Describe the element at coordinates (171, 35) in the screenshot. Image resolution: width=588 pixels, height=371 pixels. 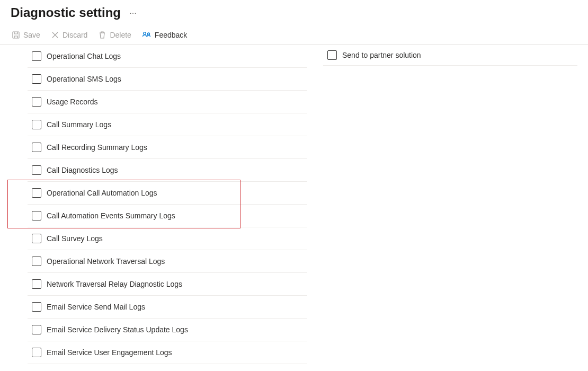
I see `feedback-label: Feedback` at that location.